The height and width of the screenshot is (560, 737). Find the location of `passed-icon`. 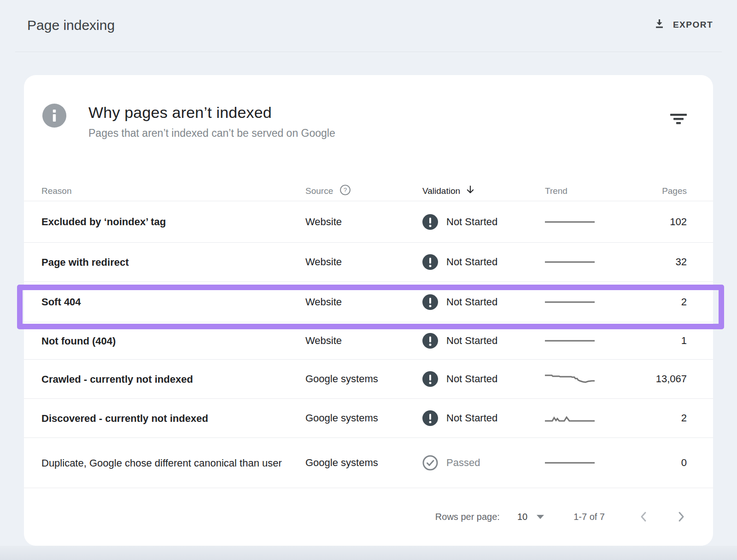

passed-icon is located at coordinates (430, 463).